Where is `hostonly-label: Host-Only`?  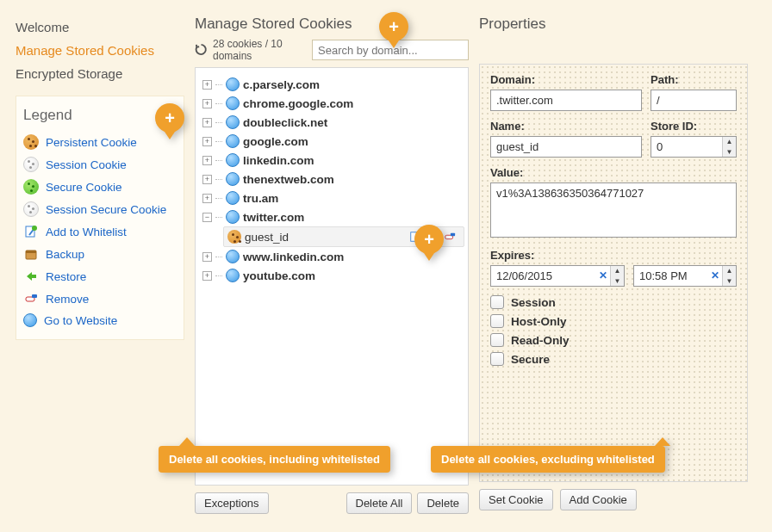
hostonly-label: Host-Only is located at coordinates (539, 322).